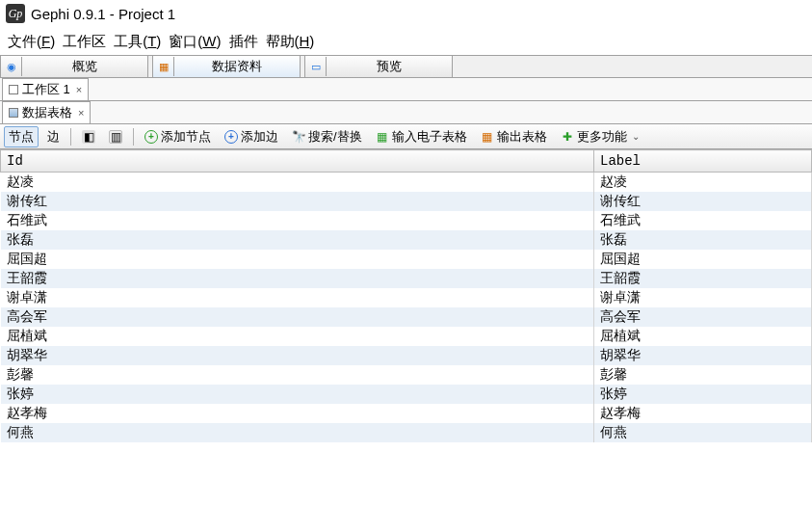 The width and height of the screenshot is (812, 532). What do you see at coordinates (703, 201) in the screenshot?
I see `cell-label: 谢传红` at bounding box center [703, 201].